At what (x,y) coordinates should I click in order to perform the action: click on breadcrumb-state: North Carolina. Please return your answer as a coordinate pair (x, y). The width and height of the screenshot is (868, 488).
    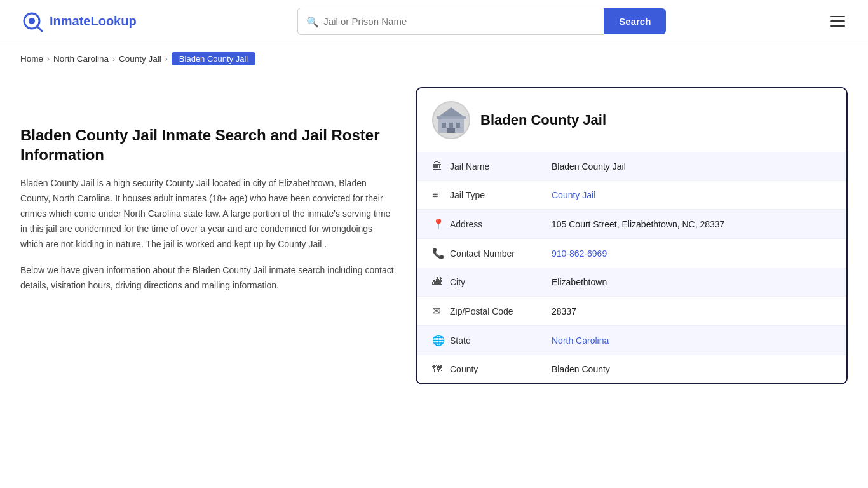
    Looking at the image, I should click on (81, 58).